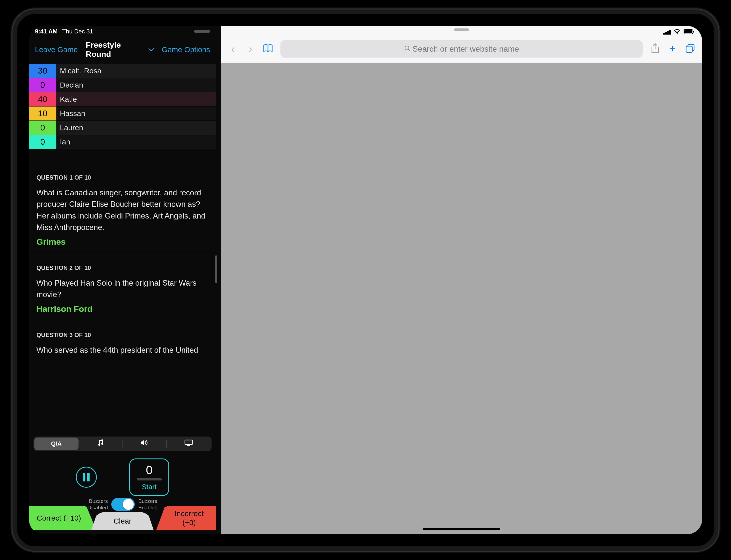  Describe the element at coordinates (56, 444) in the screenshot. I see `segment-qa: Q/A` at that location.